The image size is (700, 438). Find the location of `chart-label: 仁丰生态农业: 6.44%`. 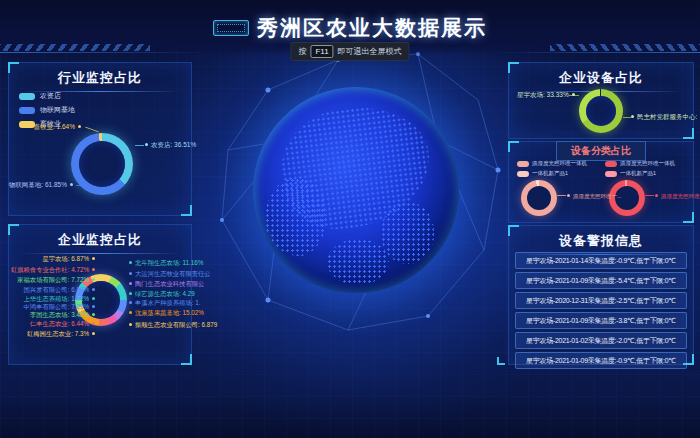

chart-label: 仁丰生态农业: 6.44% is located at coordinates (62, 324).